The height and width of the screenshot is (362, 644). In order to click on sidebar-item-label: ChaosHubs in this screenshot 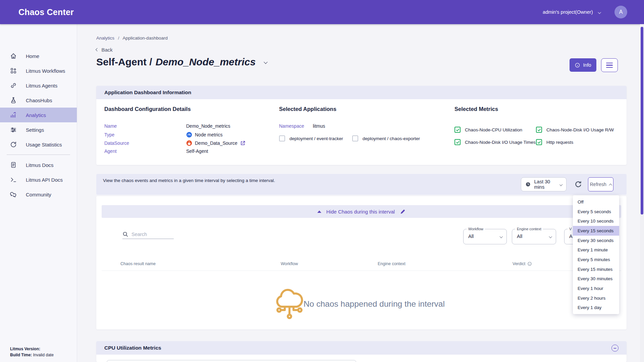, I will do `click(39, 101)`.